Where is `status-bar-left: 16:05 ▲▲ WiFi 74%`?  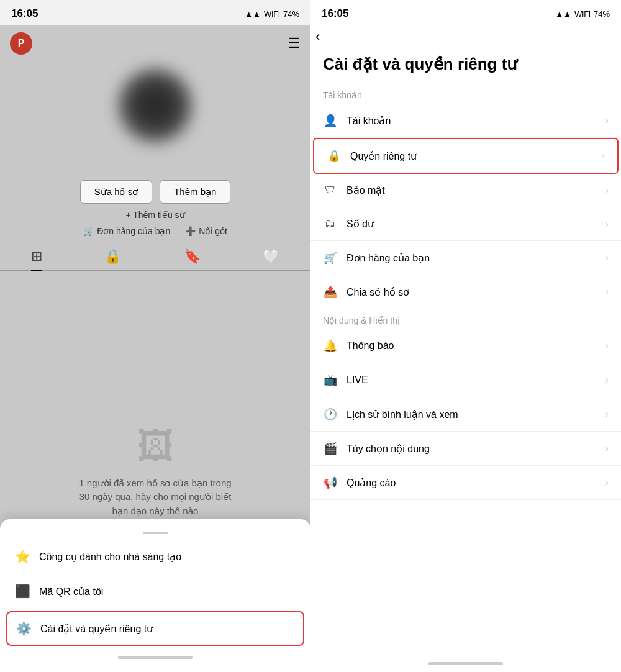 status-bar-left: 16:05 ▲▲ WiFi 74% is located at coordinates (155, 12).